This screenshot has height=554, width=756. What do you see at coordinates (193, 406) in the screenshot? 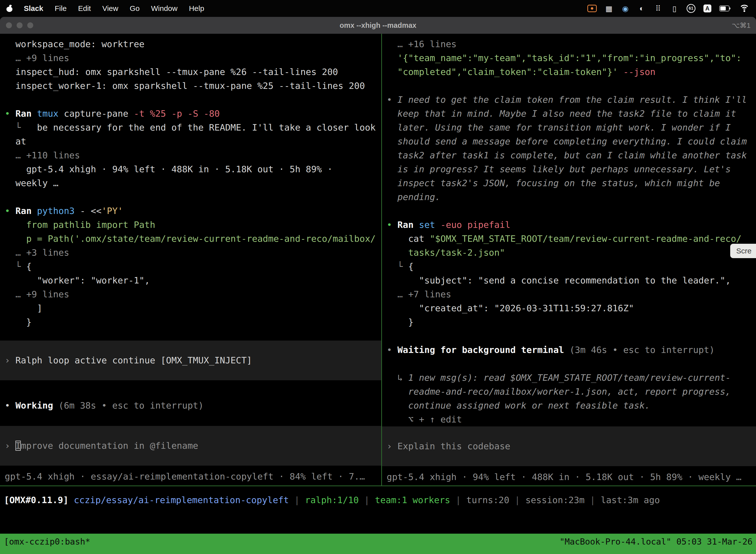
I see `working-status: • Working (6m 38s • esc to interrupt)` at bounding box center [193, 406].